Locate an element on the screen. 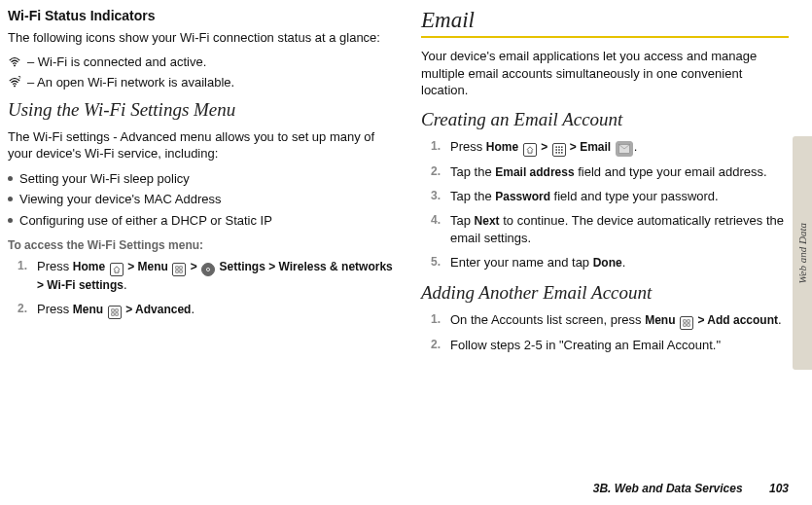  create-email-steps: 1. Press Home > > Email . 2. Tap the Ema… is located at coordinates (605, 205).